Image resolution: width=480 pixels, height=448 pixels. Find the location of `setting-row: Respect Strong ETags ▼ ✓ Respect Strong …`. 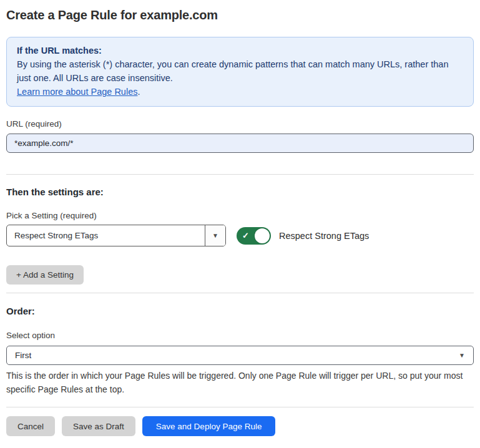

setting-row: Respect Strong ETags ▼ ✓ Respect Strong … is located at coordinates (240, 236).